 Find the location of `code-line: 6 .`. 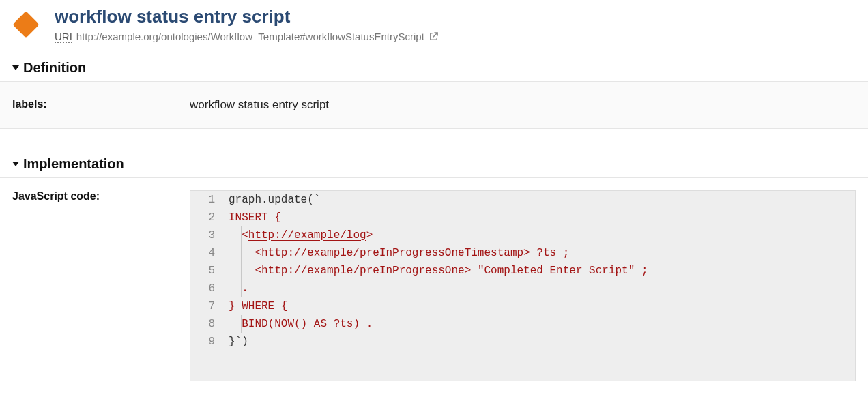

code-line: 6 . is located at coordinates (523, 289).